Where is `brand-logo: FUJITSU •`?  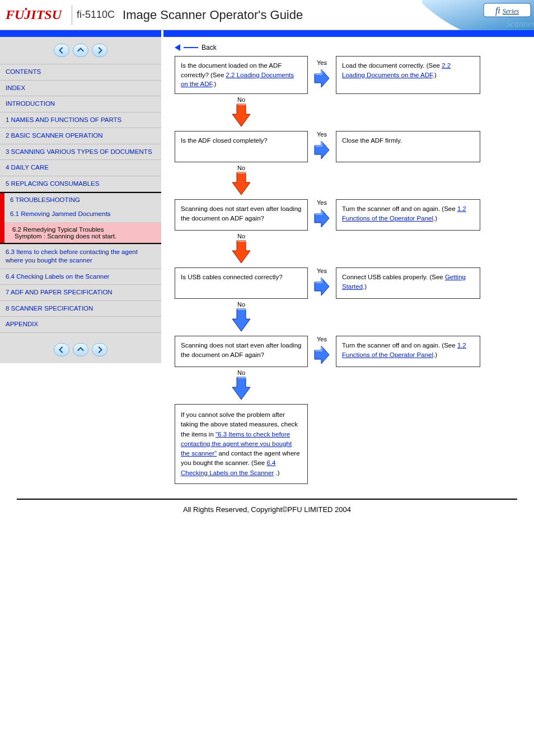
brand-logo: FUJITSU • is located at coordinates (34, 15).